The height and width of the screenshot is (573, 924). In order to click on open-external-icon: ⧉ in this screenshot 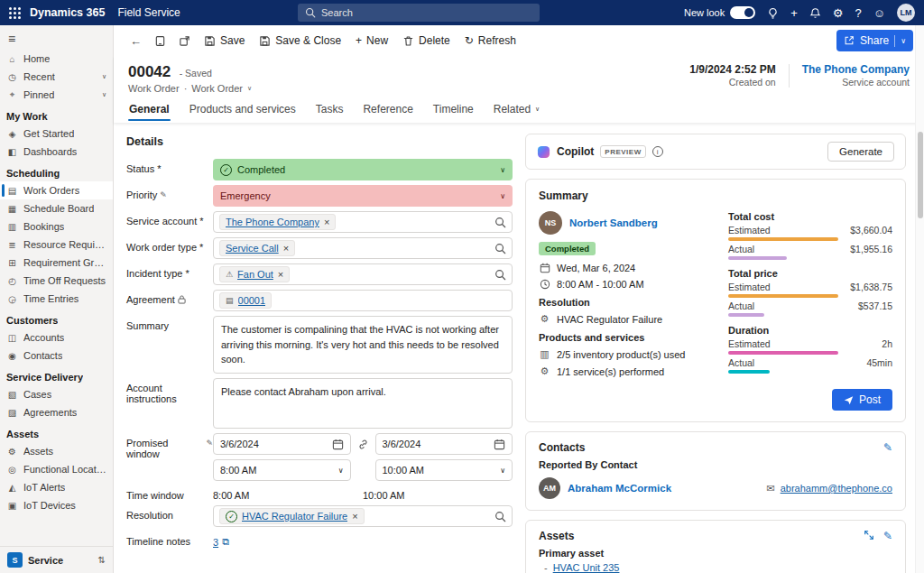, I will do `click(226, 541)`.